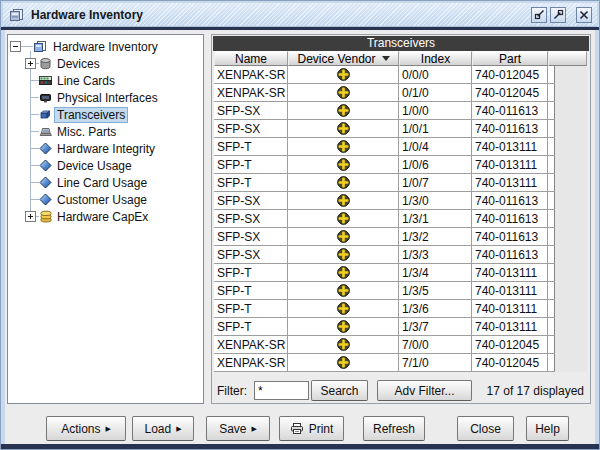 The width and height of the screenshot is (600, 450). What do you see at coordinates (384, 363) in the screenshot?
I see `table-row: XENPAK-SR7/1/0740-012045` at bounding box center [384, 363].